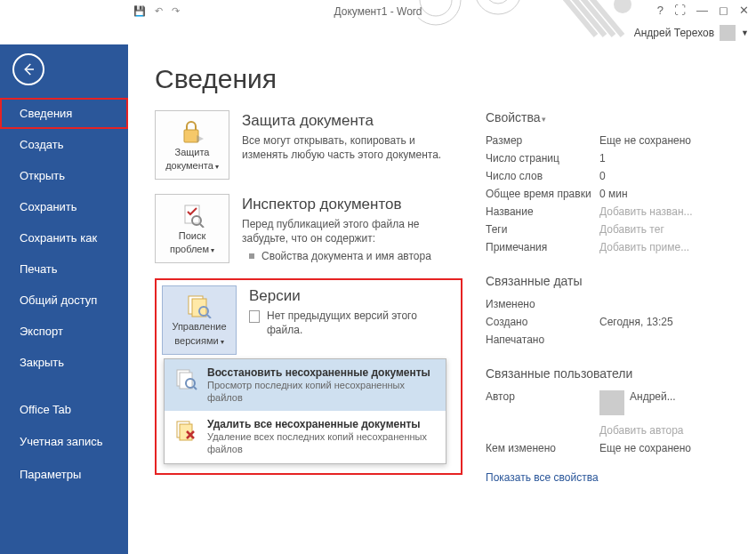  I want to click on versions-dropdown-menu: Восстановить несохраненные документы Про…, so click(305, 411).